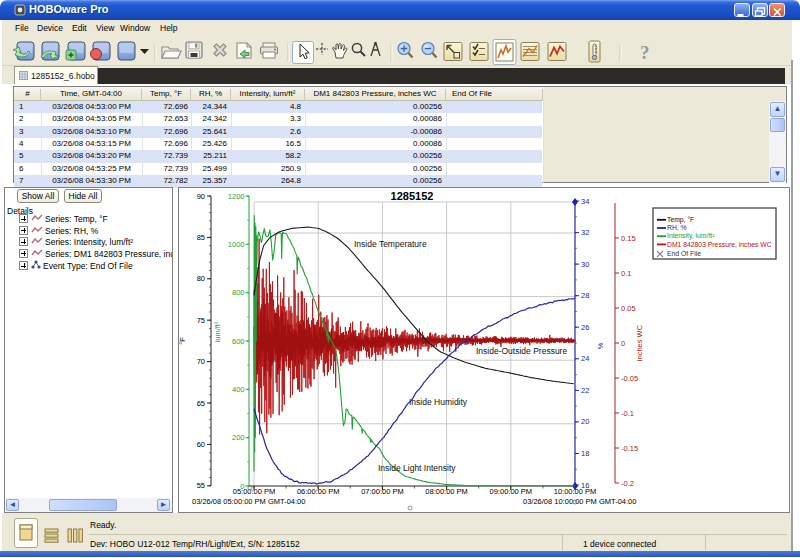 The image size is (800, 558). Describe the element at coordinates (201, 404) in the screenshot. I see `svg-text: 65` at that location.